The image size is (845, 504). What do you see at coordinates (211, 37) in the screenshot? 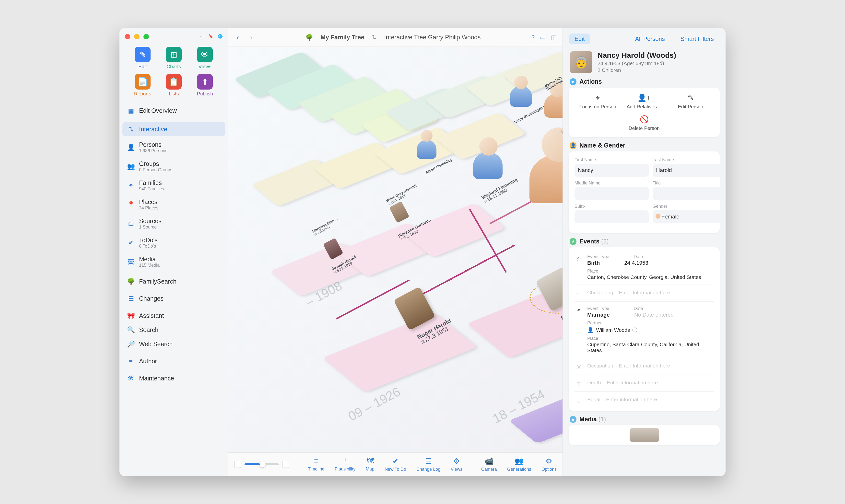
I see `bookmark-icon: 🔖` at bounding box center [211, 37].